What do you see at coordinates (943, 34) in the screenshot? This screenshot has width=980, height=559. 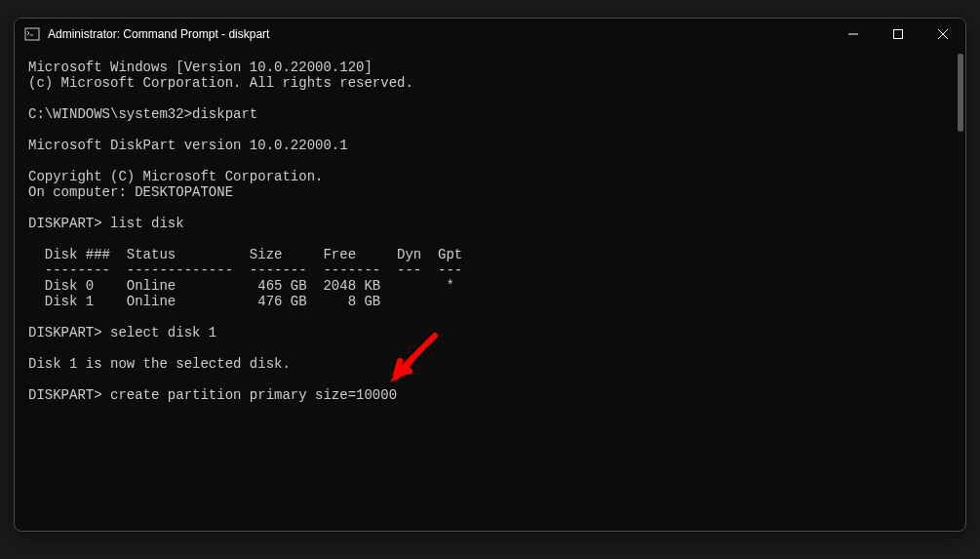 I see `close-button` at bounding box center [943, 34].